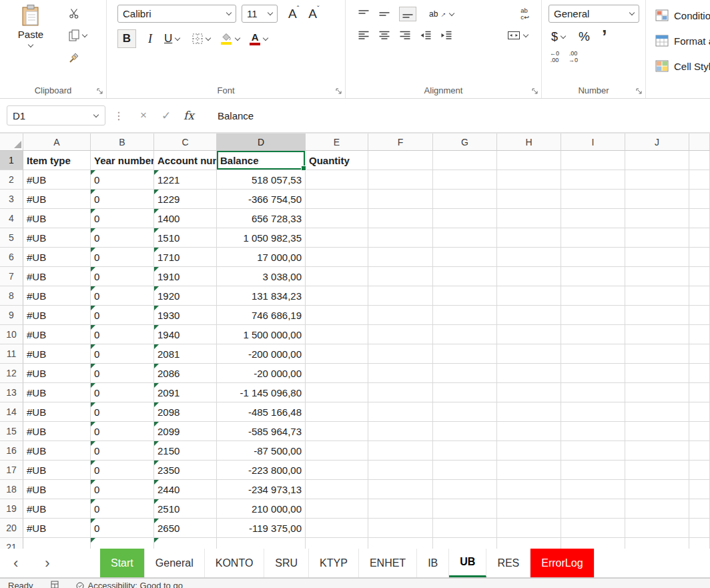 This screenshot has height=588, width=710. What do you see at coordinates (186, 543) in the screenshot?
I see `cell-account-number` at bounding box center [186, 543].